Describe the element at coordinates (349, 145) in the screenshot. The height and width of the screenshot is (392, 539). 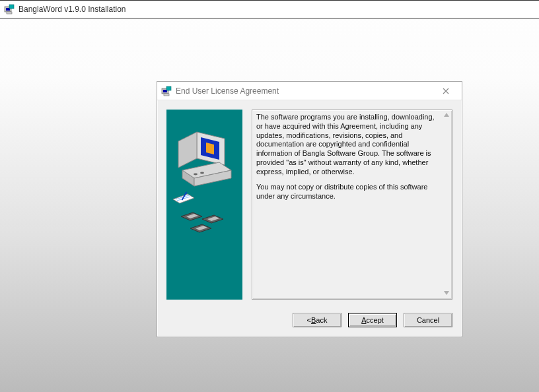
I see `eula-paragraph-1: The software programs you are installing…` at that location.